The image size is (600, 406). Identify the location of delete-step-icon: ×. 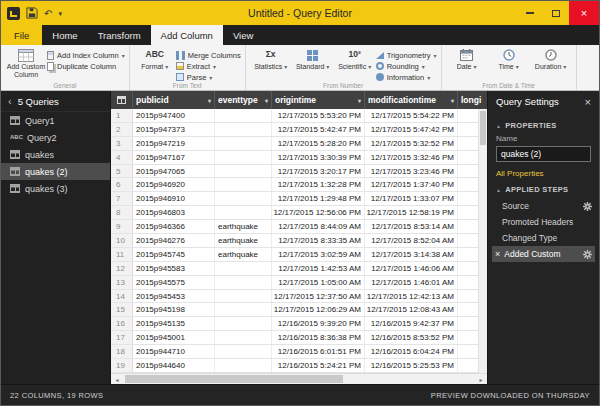
(498, 254).